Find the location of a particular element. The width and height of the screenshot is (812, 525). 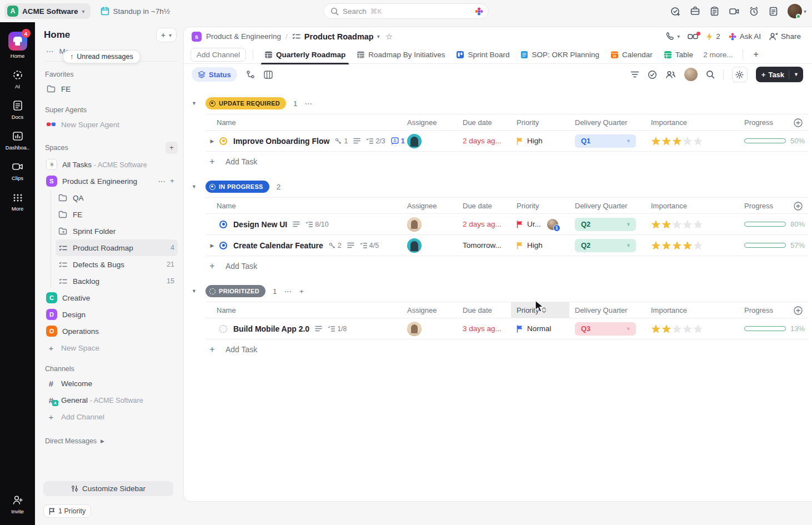

sidebar-item-fe: FE is located at coordinates (117, 214).